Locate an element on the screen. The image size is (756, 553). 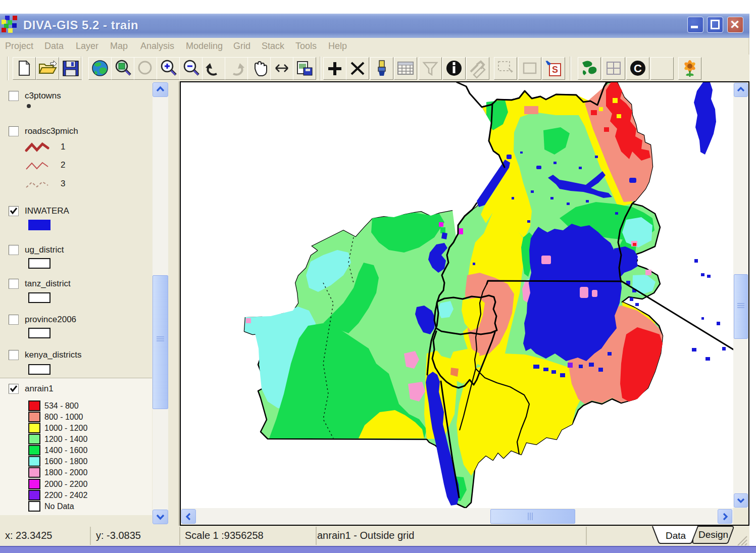
svg-text: C is located at coordinates (638, 69).